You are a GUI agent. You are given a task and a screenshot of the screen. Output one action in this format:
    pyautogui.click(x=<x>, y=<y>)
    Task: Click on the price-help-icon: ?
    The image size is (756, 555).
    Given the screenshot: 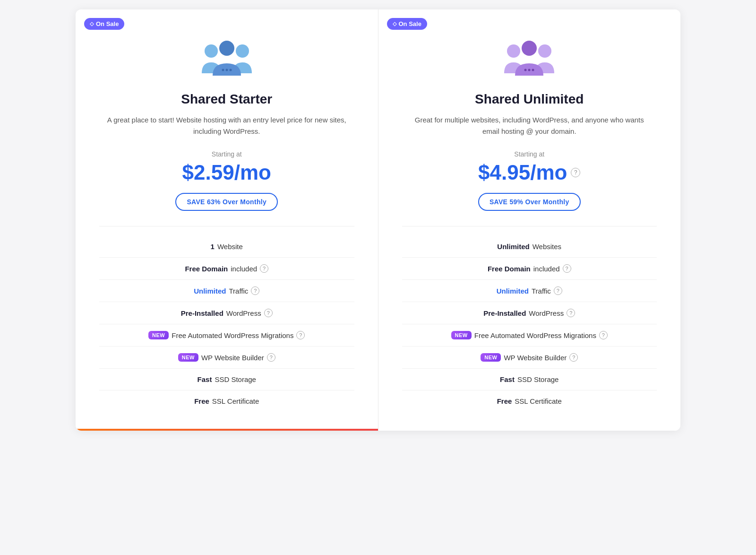 What is the action you would take?
    pyautogui.click(x=576, y=173)
    